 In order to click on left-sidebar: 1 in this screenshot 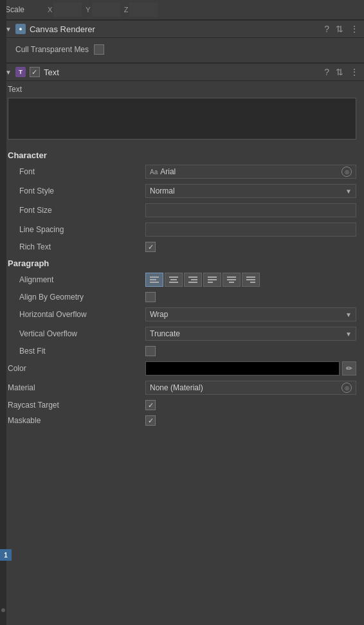, I will do `click(3, 312)`.